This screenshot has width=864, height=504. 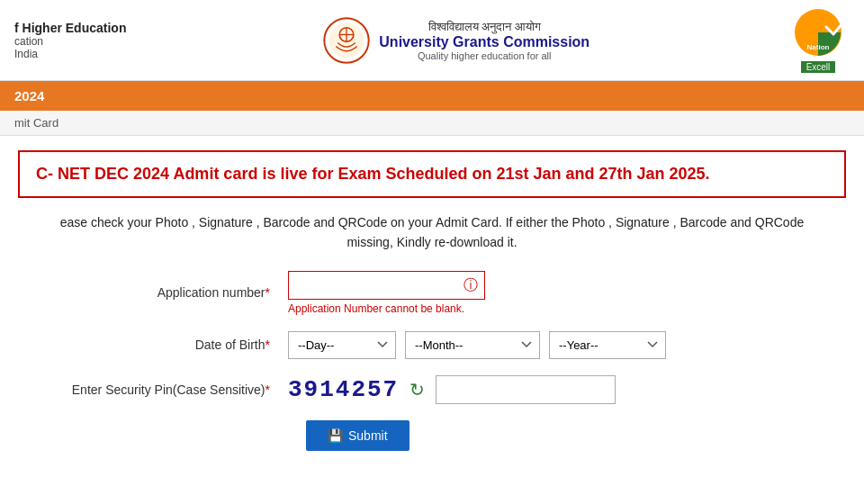 What do you see at coordinates (432, 123) in the screenshot?
I see `breadcrumb: mit Card` at bounding box center [432, 123].